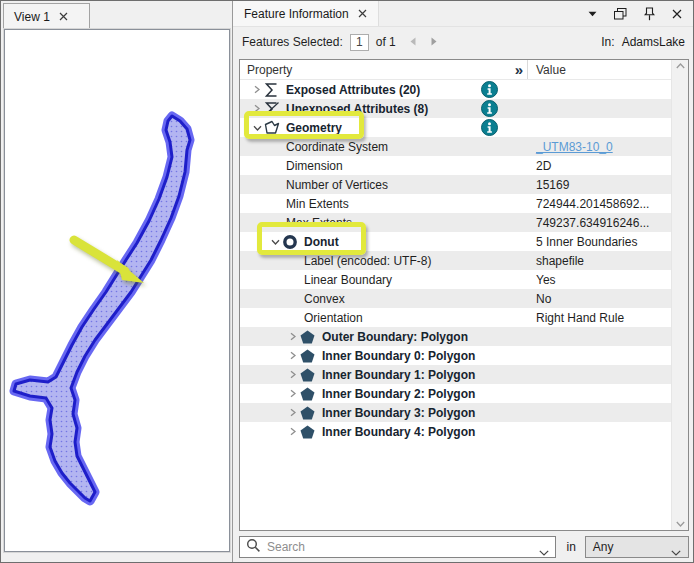  Describe the element at coordinates (275, 90) in the screenshot. I see `sigma-icon` at that location.